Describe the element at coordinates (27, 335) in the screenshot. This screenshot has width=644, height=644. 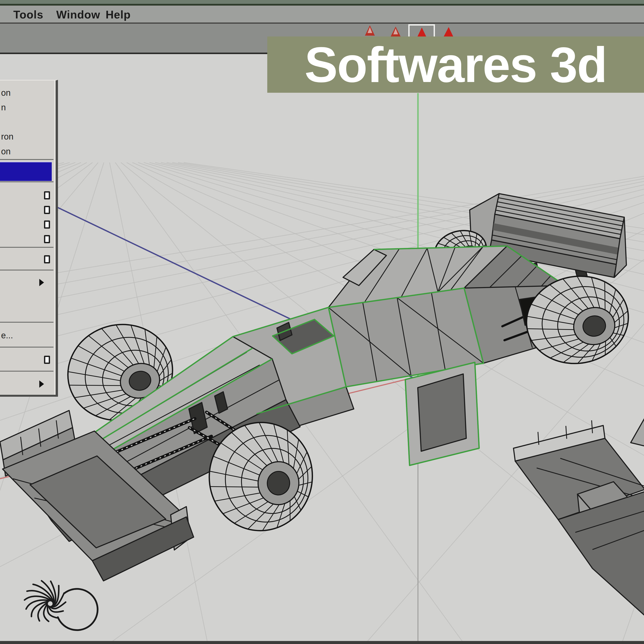
I see `menu-item: e...` at that location.